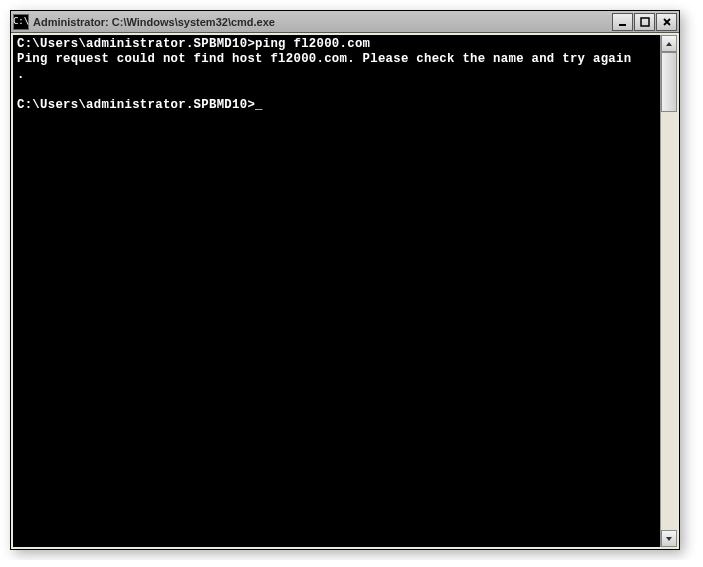  I want to click on vertical-scrollbar, so click(668, 291).